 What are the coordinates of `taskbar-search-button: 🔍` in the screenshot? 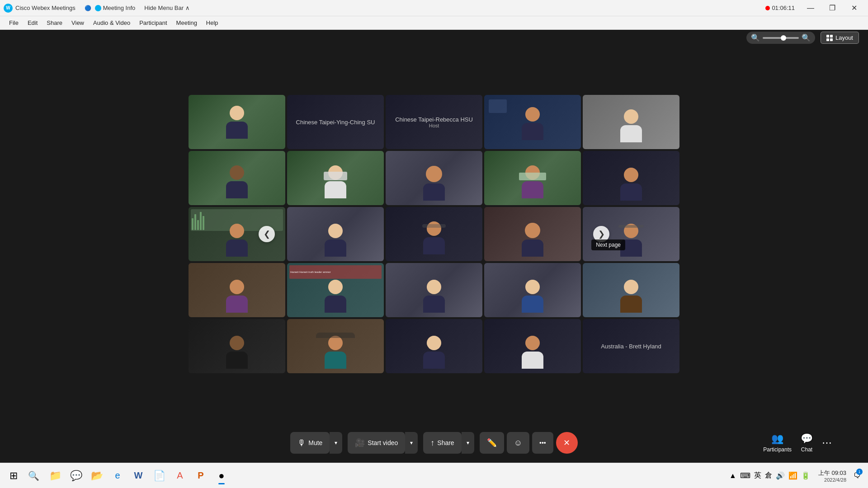 It's located at (33, 476).